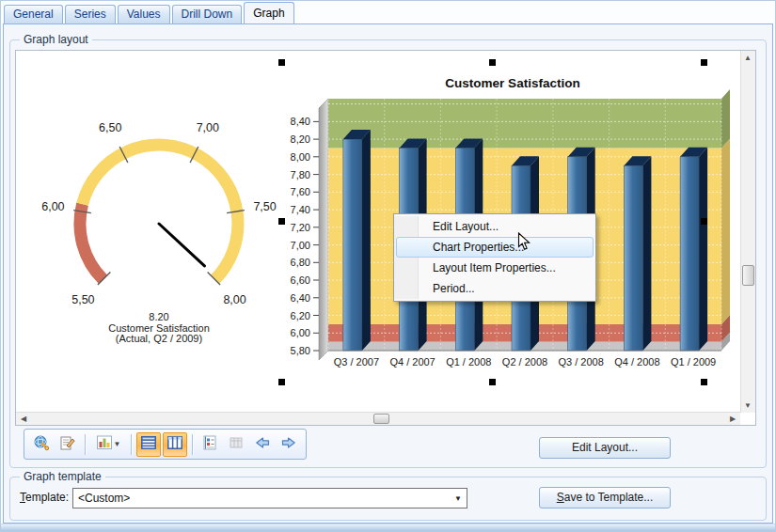 The width and height of the screenshot is (776, 532). Describe the element at coordinates (468, 362) in the screenshot. I see `svg-text: Q1 / 2008` at that location.